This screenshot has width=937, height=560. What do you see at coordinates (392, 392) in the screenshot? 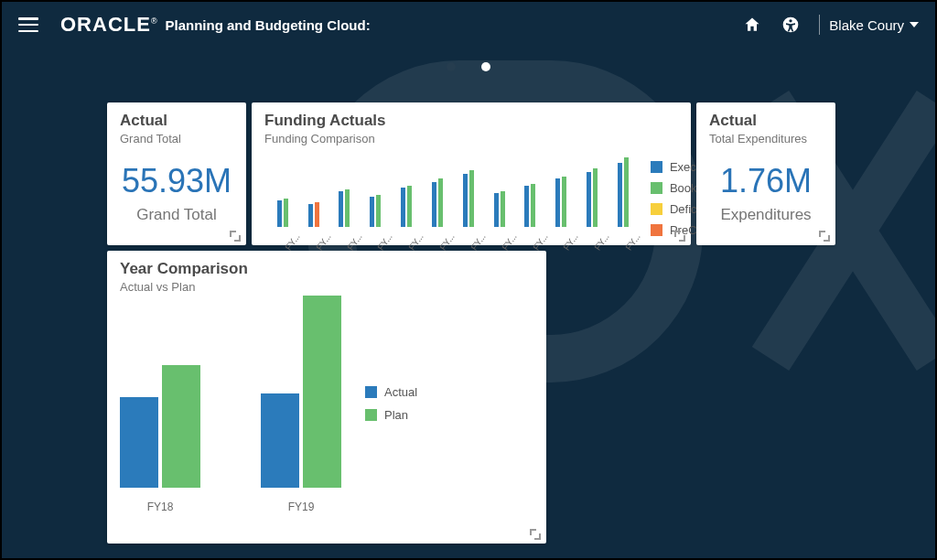
I see `legend-item: Actual` at bounding box center [392, 392].